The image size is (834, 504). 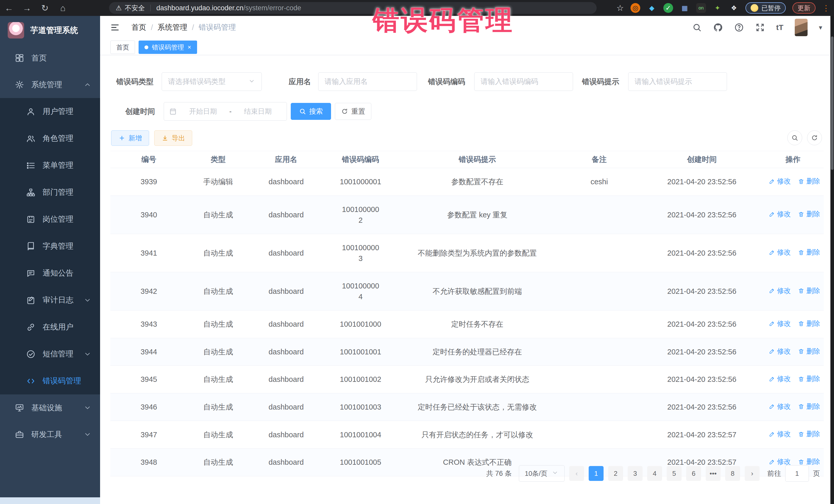 What do you see at coordinates (542, 474) in the screenshot?
I see `page-size-select: 10条/页` at bounding box center [542, 474].